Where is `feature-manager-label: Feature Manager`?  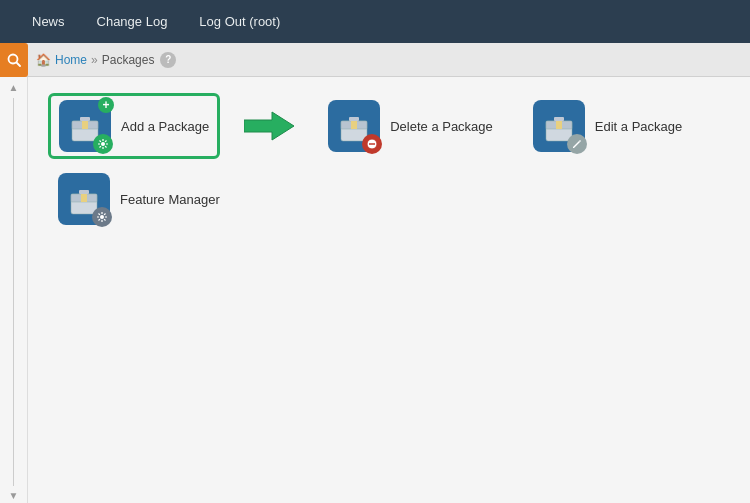
feature-manager-label: Feature Manager is located at coordinates (170, 200).